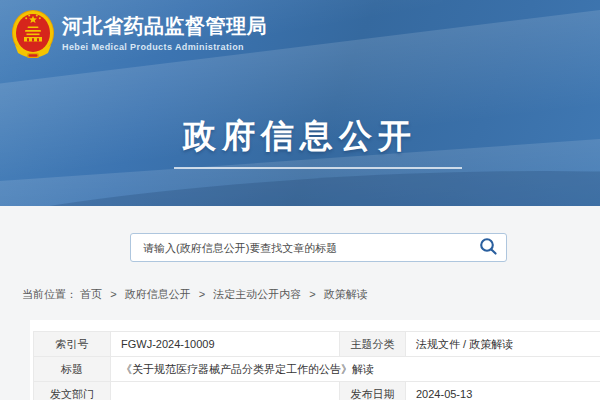 The height and width of the screenshot is (400, 600). I want to click on title-value: 《关于规范医疗器械产品分类界定工作的公告》解读, so click(356, 370).